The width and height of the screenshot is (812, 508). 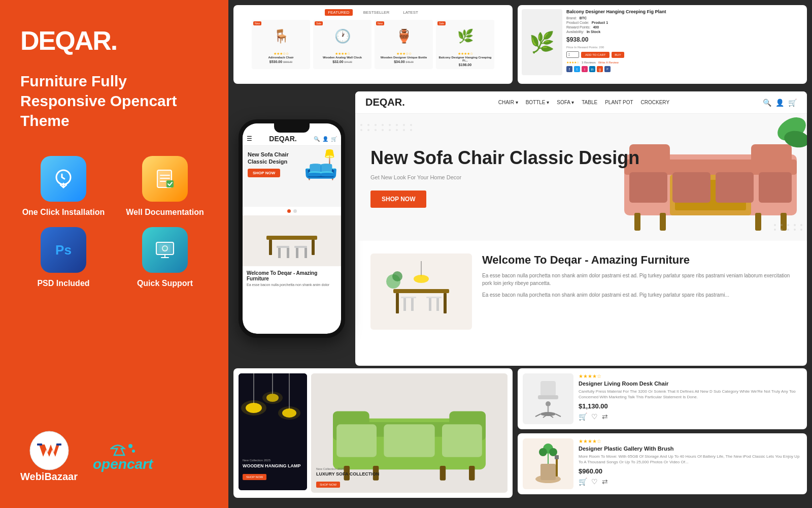 I want to click on nav-table: TABLE, so click(x=590, y=103).